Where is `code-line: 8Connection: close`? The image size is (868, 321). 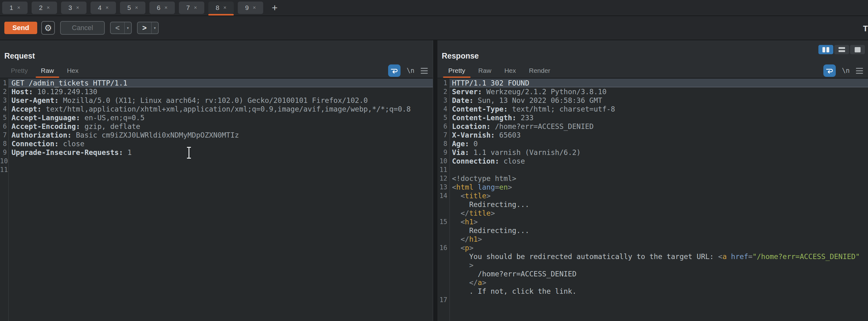
code-line: 8Connection: close is located at coordinates (216, 144).